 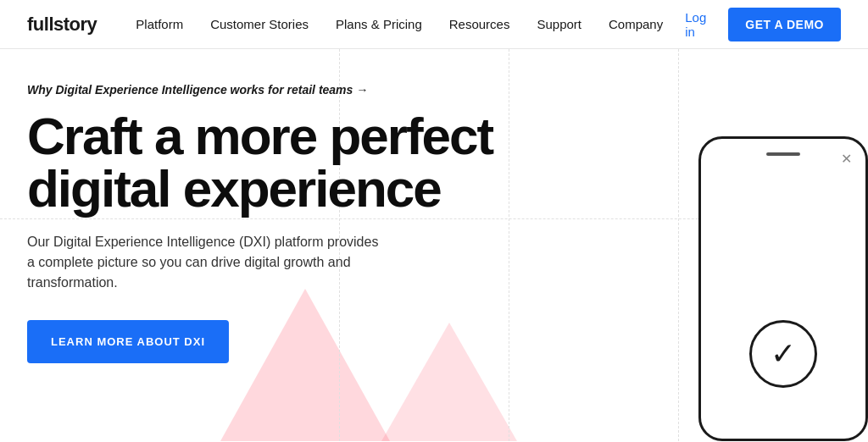 I want to click on hero-description: Our Digital Experience Intelligence (DXI…, so click(x=205, y=262).